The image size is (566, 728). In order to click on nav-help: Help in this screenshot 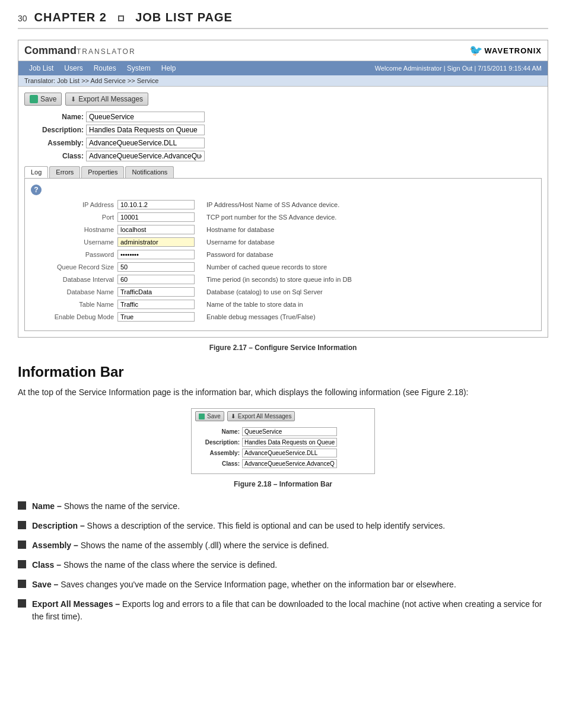, I will do `click(168, 68)`.